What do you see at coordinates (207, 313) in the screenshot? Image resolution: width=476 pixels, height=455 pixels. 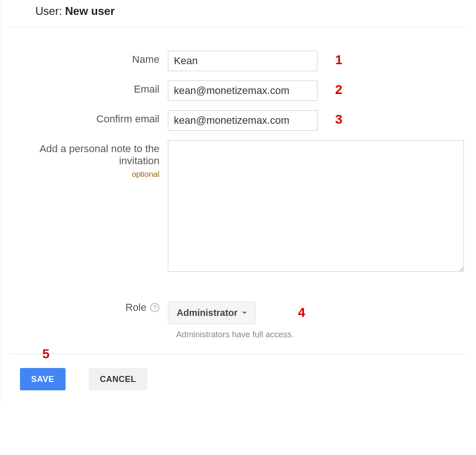 I see `role-selected-value: Administrator` at bounding box center [207, 313].